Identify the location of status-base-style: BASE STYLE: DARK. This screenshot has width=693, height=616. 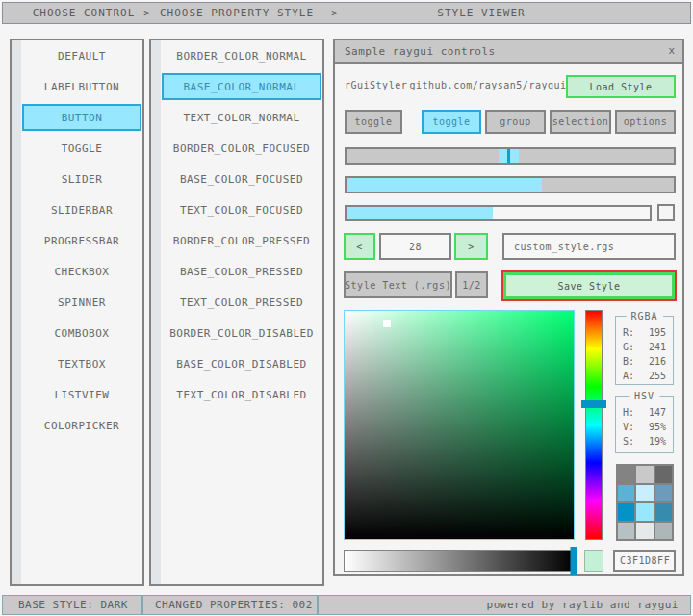
(72, 604).